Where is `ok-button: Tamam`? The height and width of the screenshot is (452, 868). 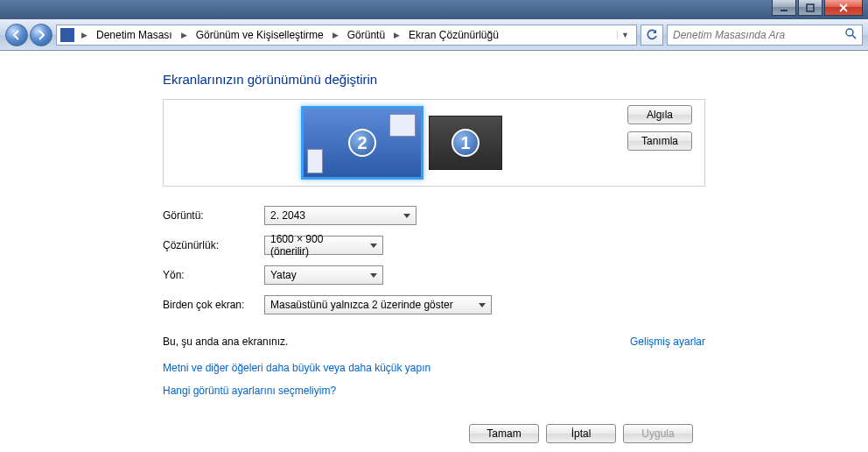 ok-button: Tamam is located at coordinates (504, 434).